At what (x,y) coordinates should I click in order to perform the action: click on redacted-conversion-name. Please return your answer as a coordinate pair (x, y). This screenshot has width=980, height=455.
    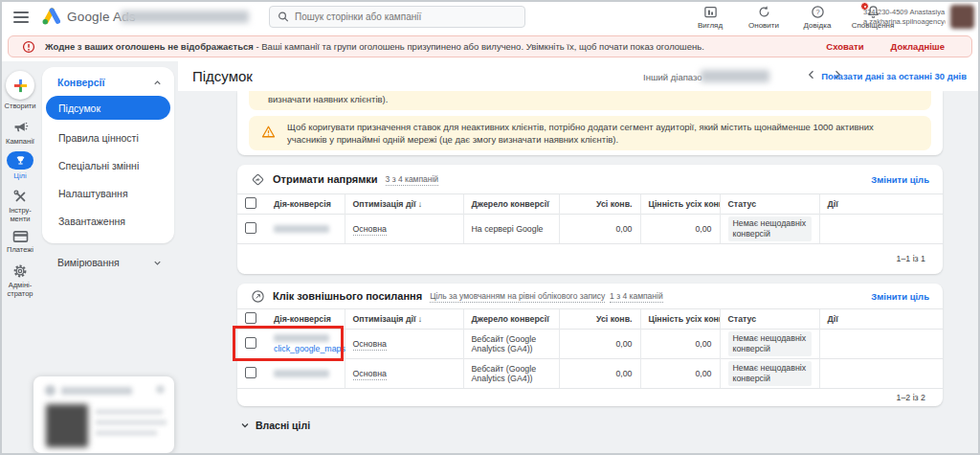
    Looking at the image, I should click on (301, 229).